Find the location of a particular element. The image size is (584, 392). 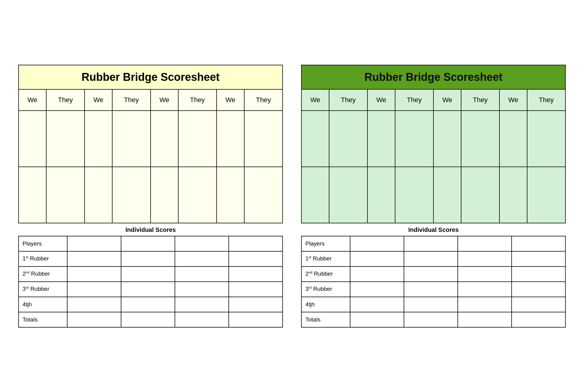

title-green: Rubber Bridge Scoresheet is located at coordinates (433, 77).